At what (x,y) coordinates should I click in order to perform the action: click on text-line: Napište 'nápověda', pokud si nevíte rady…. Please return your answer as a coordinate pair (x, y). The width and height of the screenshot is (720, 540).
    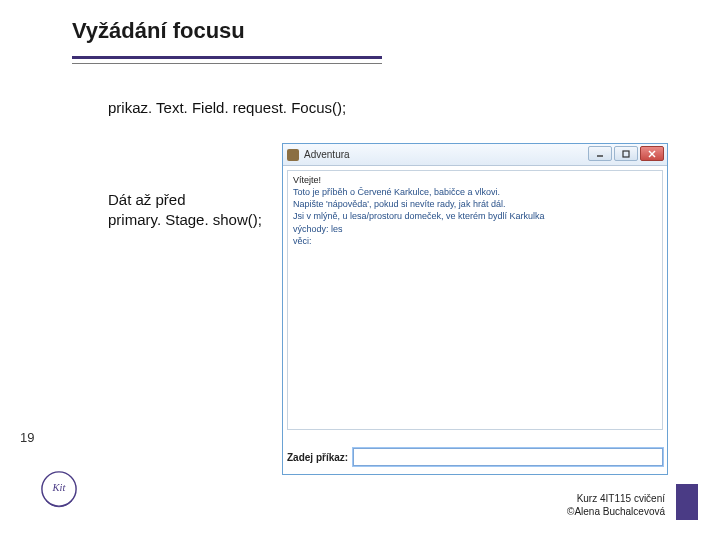
    Looking at the image, I should click on (475, 204).